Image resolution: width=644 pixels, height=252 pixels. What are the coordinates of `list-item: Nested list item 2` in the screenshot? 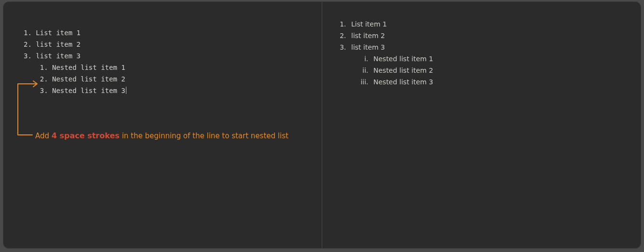 It's located at (506, 70).